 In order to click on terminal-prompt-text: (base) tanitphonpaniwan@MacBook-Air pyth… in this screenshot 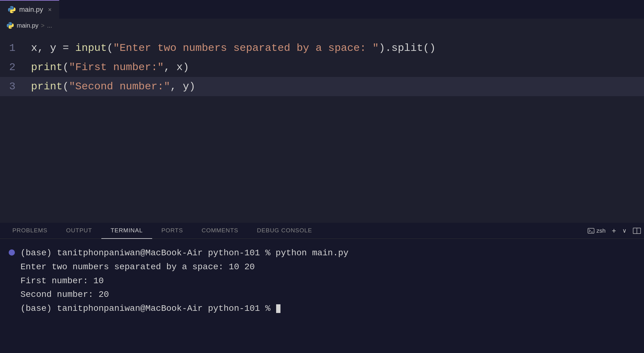, I will do `click(185, 253)`.